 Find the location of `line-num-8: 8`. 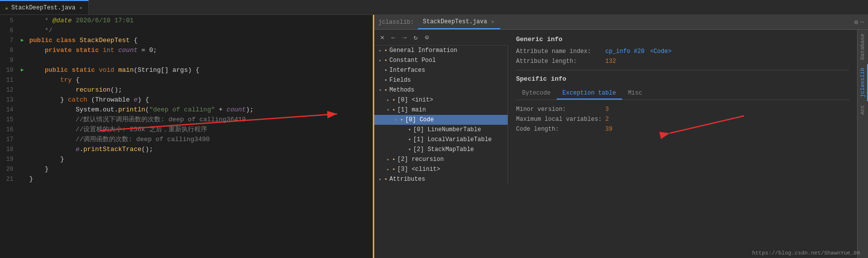

line-num-8: 8 is located at coordinates (9, 51).